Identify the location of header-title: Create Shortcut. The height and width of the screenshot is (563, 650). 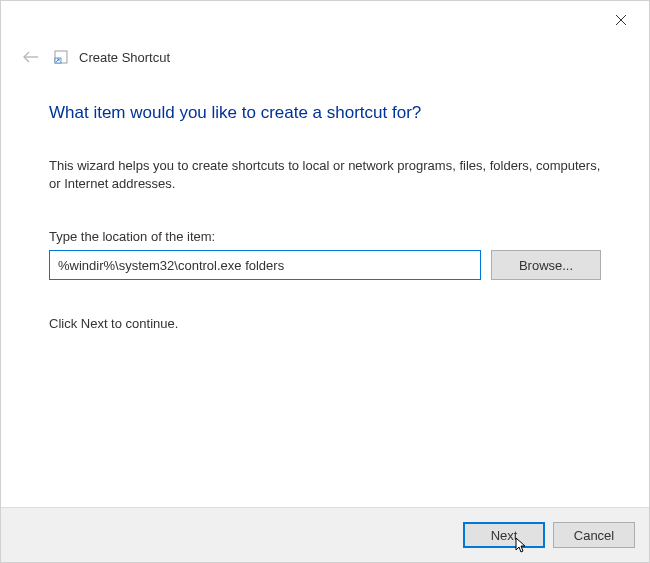
(124, 58).